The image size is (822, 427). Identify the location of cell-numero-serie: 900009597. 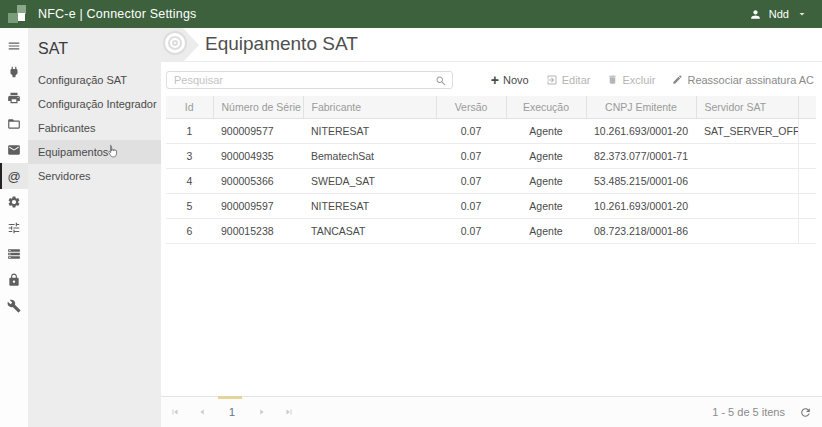
(258, 206).